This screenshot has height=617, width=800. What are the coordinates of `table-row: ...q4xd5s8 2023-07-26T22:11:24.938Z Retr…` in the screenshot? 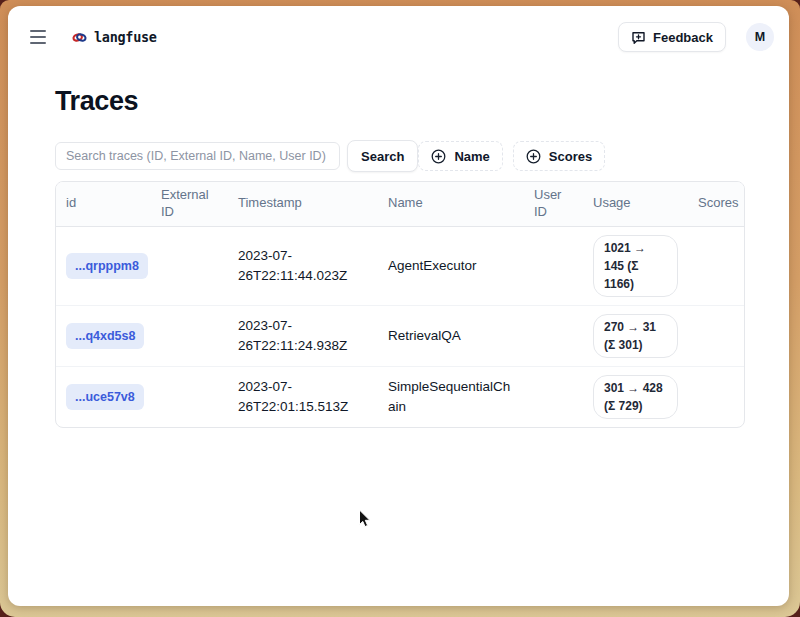 It's located at (400, 336).